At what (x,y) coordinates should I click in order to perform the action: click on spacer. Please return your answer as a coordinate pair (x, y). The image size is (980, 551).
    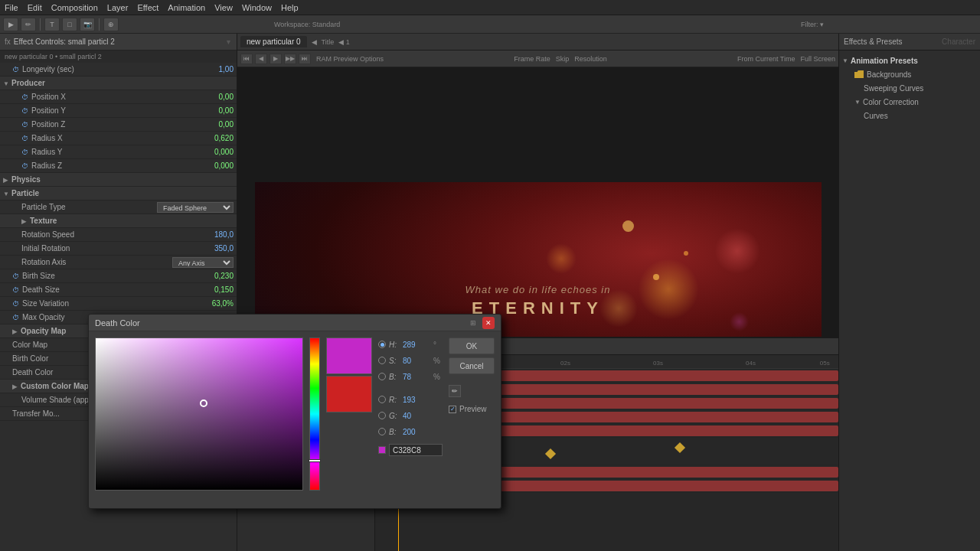
    Looking at the image, I should click on (410, 388).